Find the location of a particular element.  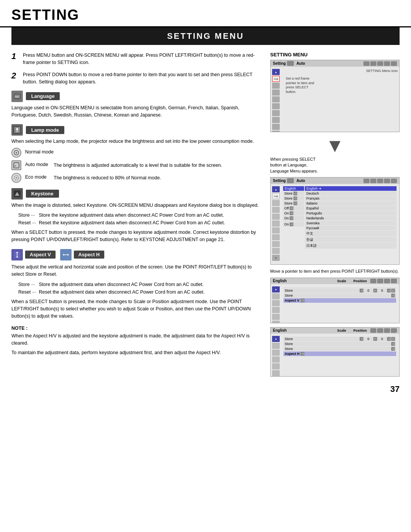

sp-arrow-left-1: ◁ is located at coordinates (362, 291).